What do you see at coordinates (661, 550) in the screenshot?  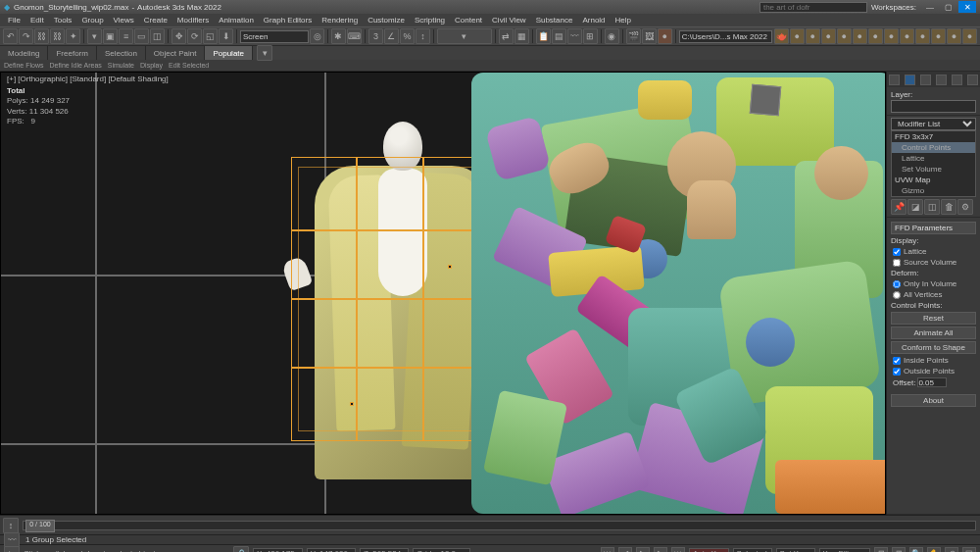 I see `next-frame-button: ▶` at bounding box center [661, 550].